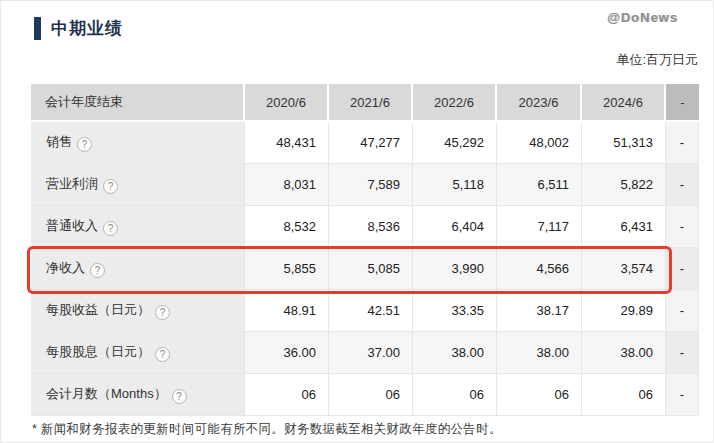  Describe the element at coordinates (455, 227) in the screenshot. I see `value-cell: 6,404` at that location.